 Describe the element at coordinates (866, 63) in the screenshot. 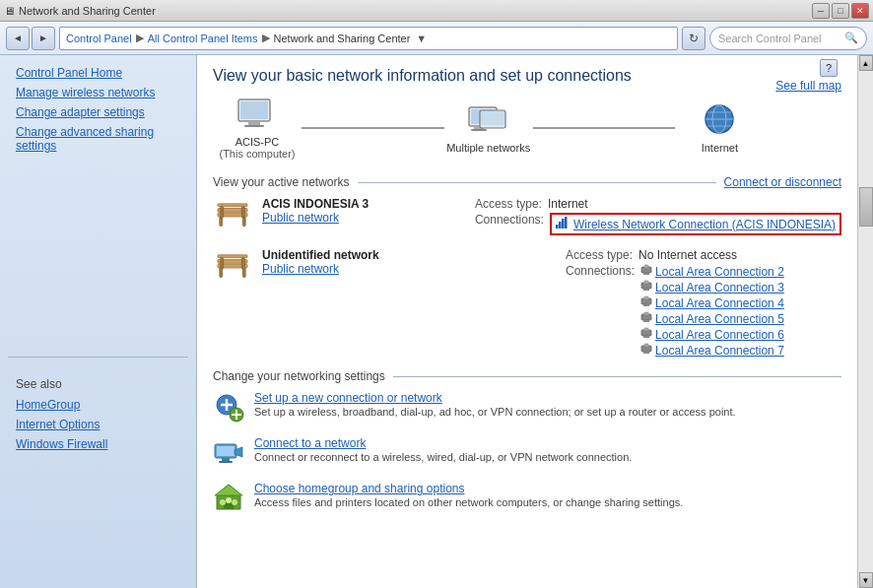

I see `scroll-up-button: ▲` at that location.